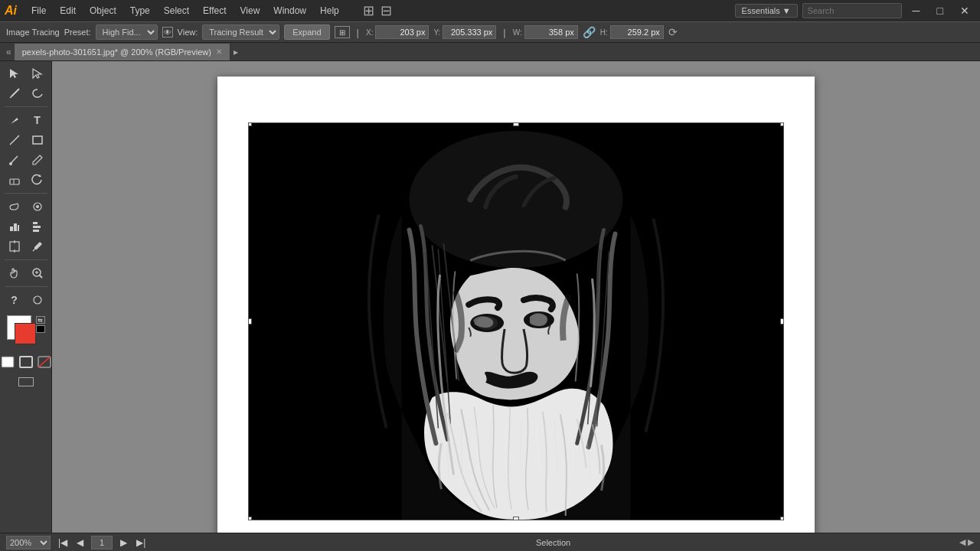  What do you see at coordinates (15, 73) in the screenshot?
I see `selection-tool` at bounding box center [15, 73].